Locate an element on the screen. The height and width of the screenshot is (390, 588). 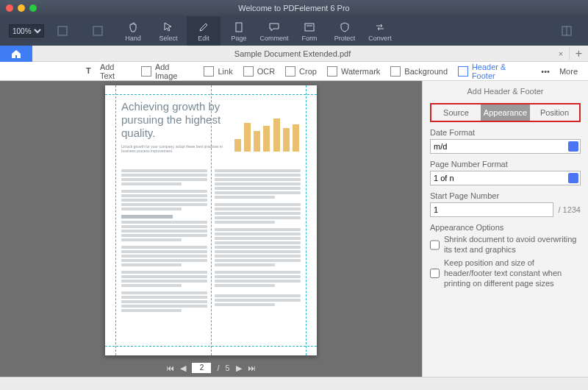
link-button: Link is located at coordinates (218, 71).